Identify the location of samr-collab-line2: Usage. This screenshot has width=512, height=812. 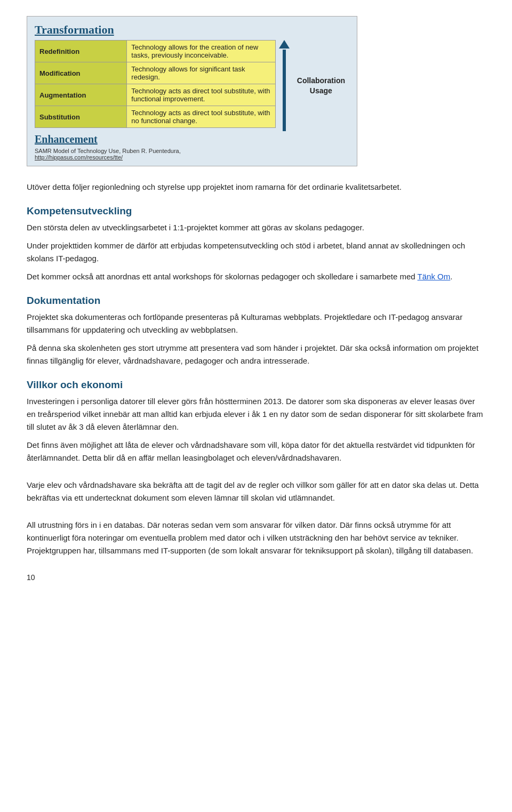
(321, 91).